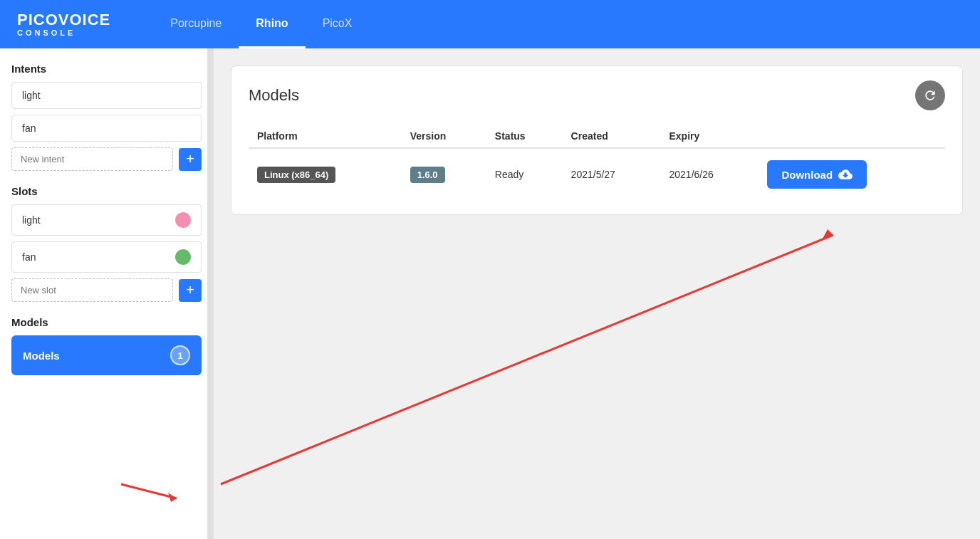 The height and width of the screenshot is (539, 980). I want to click on tab-porcupine: Porcupine, so click(196, 24).